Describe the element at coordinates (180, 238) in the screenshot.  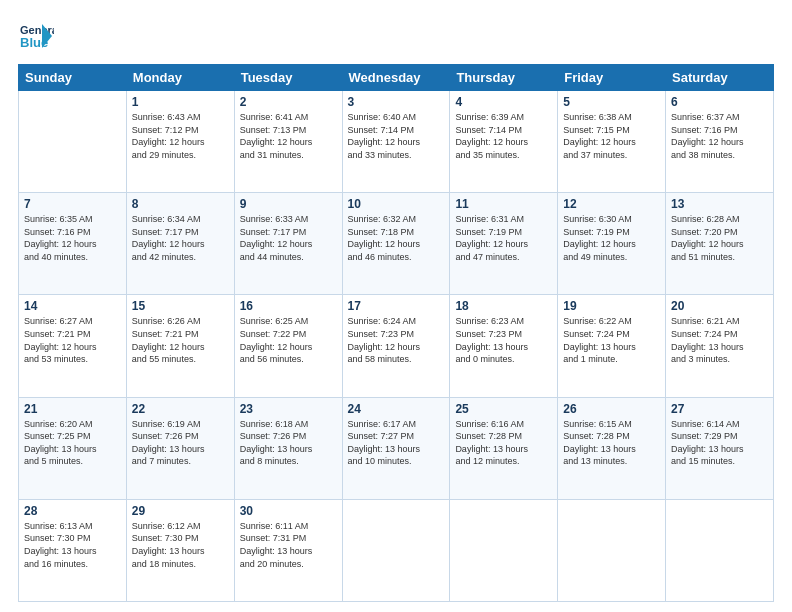
I see `cell-content: Sunrise: 6:34 AM Sunset: 7:17 PM Dayligh…` at that location.